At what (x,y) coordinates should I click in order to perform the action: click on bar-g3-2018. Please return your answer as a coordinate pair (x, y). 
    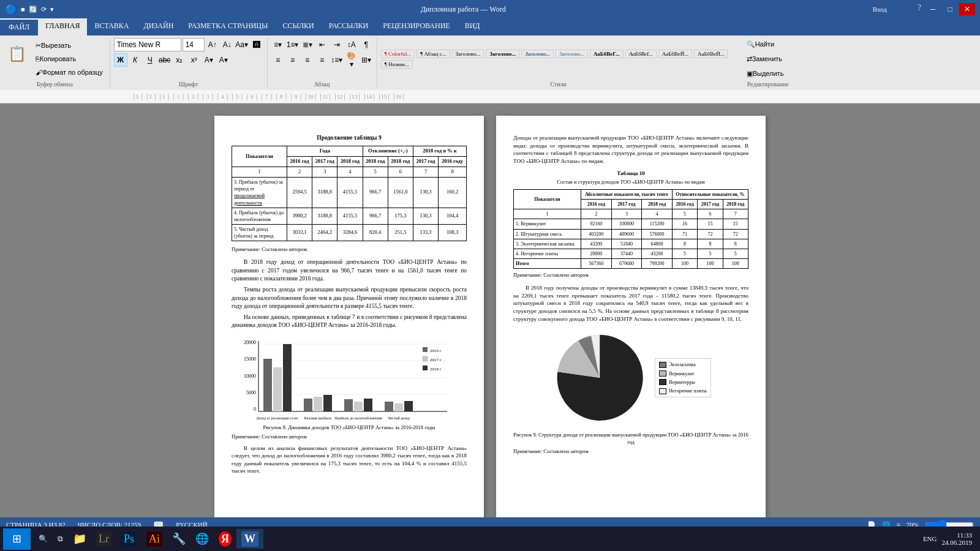
    Looking at the image, I should click on (368, 405).